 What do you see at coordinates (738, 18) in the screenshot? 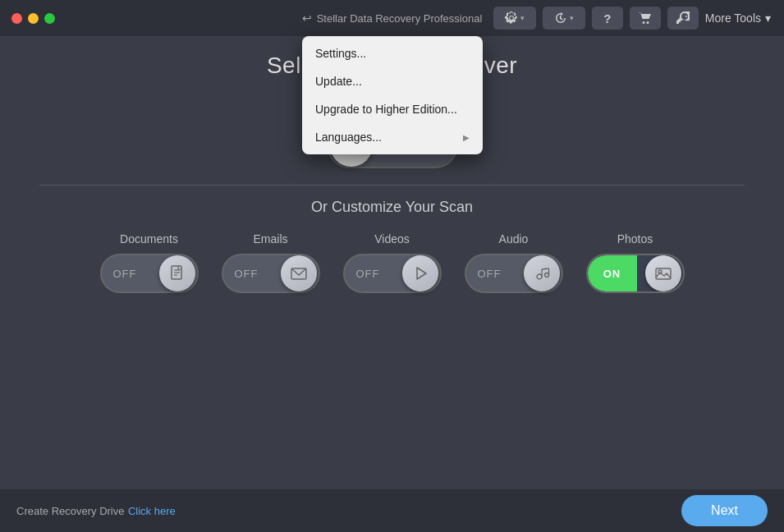
I see `more-tools-button: More Tools ▾` at bounding box center [738, 18].